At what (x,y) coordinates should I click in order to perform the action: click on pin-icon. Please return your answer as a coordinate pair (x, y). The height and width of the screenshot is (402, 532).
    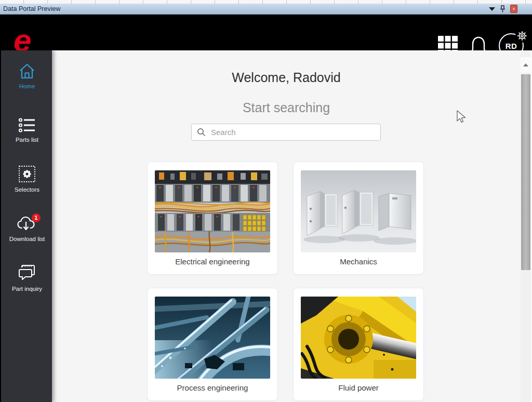
    Looking at the image, I should click on (503, 9).